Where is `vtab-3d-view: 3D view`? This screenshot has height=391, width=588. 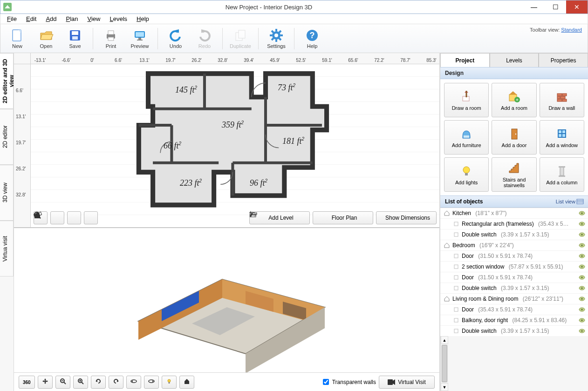 vtab-3d-view: 3D view is located at coordinates (7, 193).